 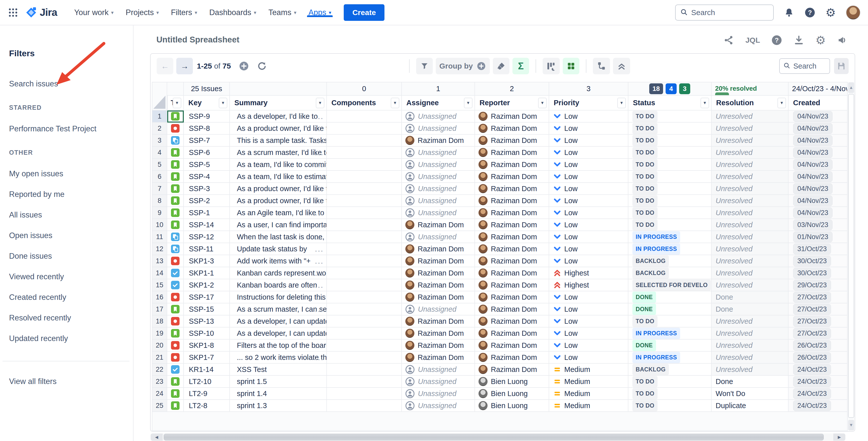 What do you see at coordinates (818, 225) in the screenshot?
I see `cell-created: 03/Nov/23` at bounding box center [818, 225].